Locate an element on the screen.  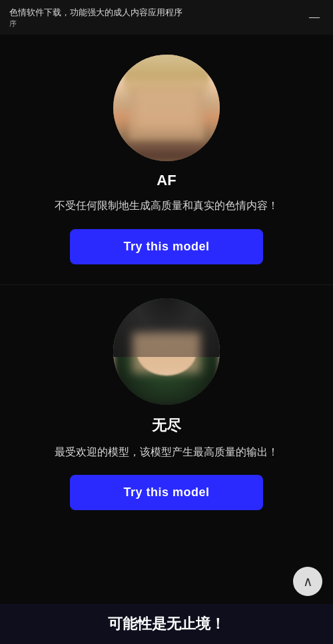
try-model-1-button: Try this model is located at coordinates (166, 246).